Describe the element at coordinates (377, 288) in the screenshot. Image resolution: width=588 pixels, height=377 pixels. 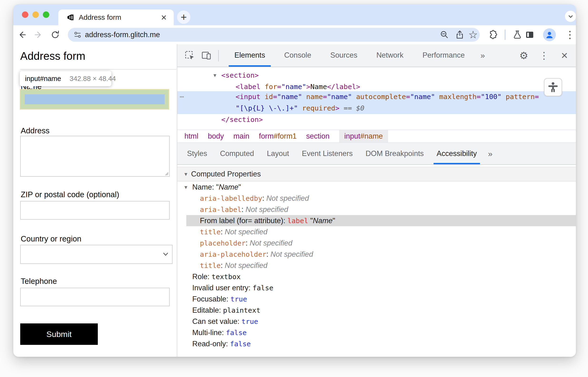
I see `a11y-row-invalid-user-entry: Invalid user entry: false` at that location.